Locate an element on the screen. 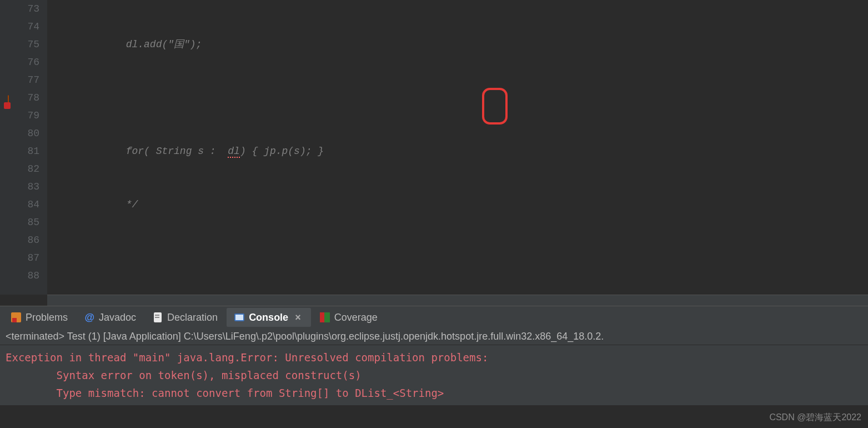  tab-label: Console is located at coordinates (269, 318).